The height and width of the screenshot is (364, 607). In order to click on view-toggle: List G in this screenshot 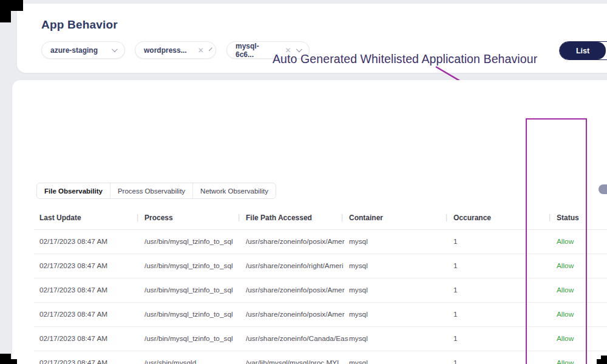, I will do `click(583, 51)`.